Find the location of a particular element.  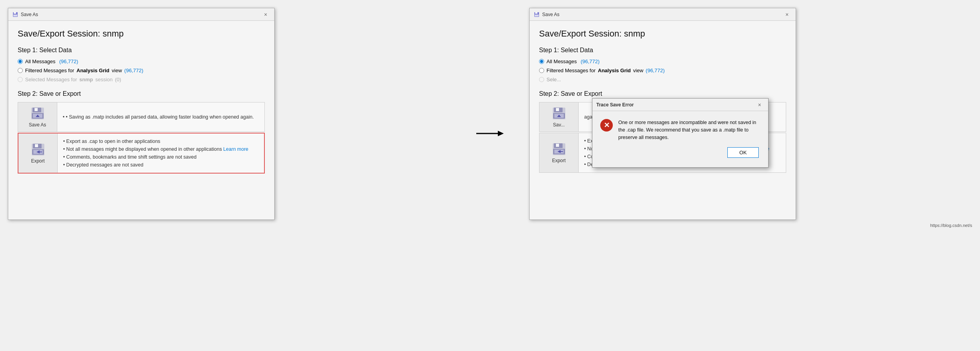

right-dialog-title: Save As is located at coordinates (551, 15).